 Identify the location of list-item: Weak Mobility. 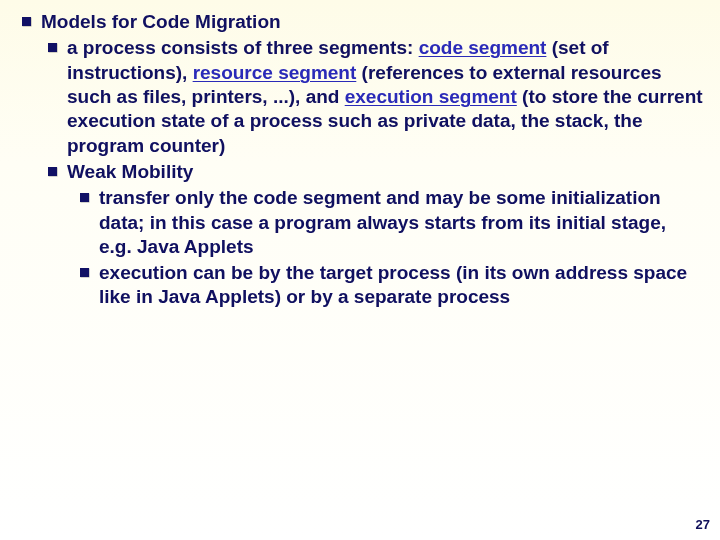
(376, 172).